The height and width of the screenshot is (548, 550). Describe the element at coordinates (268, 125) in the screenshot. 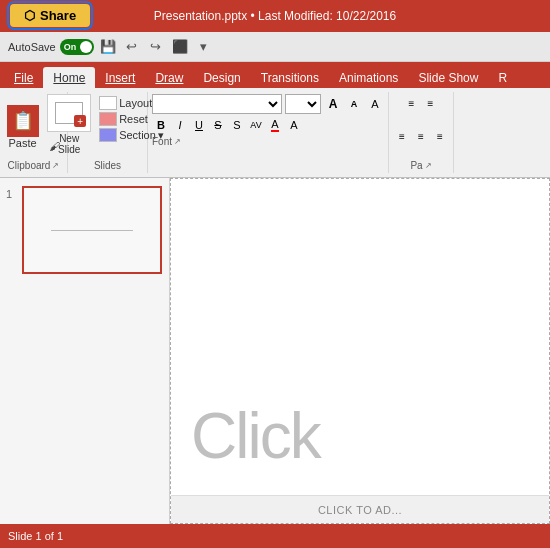

I see `font-format-row: B I U S S AV A A` at that location.